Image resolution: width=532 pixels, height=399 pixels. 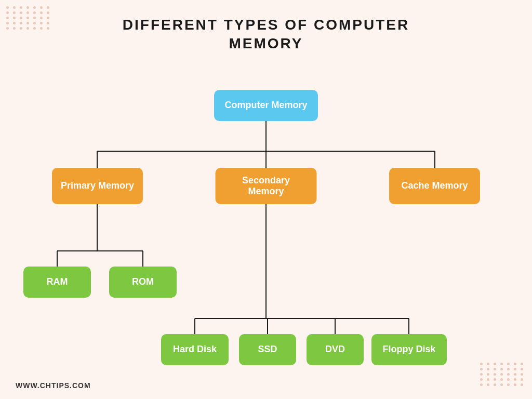 I want to click on node-rom: ROM, so click(x=143, y=282).